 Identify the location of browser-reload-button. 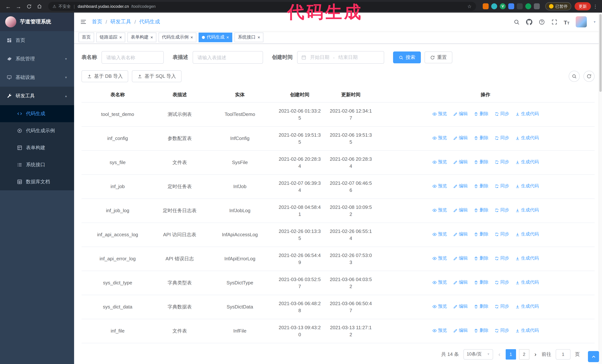
(29, 6).